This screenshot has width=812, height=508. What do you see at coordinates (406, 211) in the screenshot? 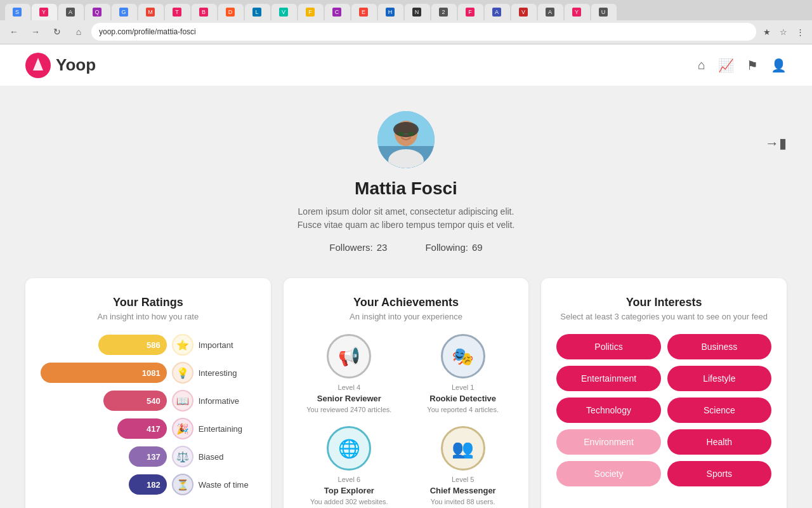
I see `bio-line1: Lorem ipsum dolor sit amet, consectetur …` at bounding box center [406, 211].